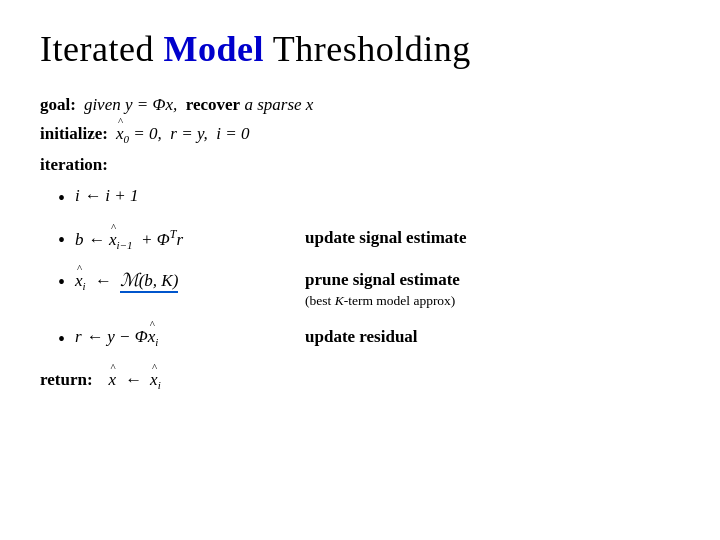 The width and height of the screenshot is (720, 540). Describe the element at coordinates (213, 49) in the screenshot. I see `title-highlight: Model` at that location.